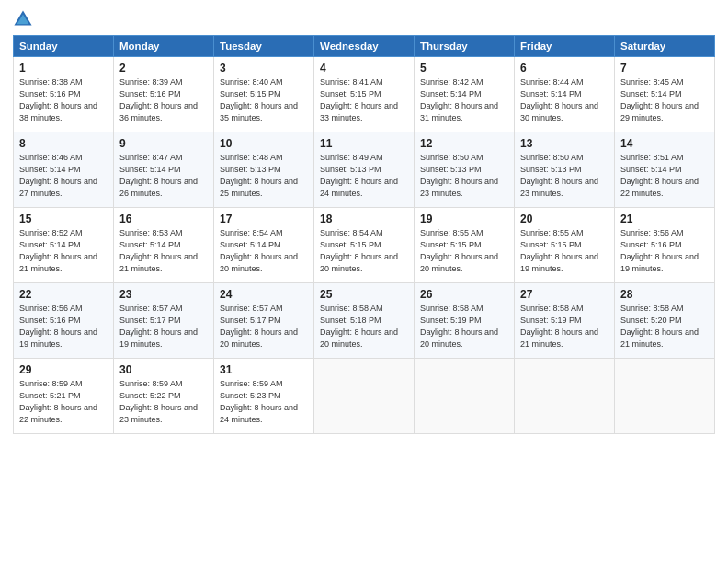  What do you see at coordinates (464, 100) in the screenshot?
I see `day-info: Sunrise: 8:42 AMSunset: 5:14 PMDaylight:…` at bounding box center [464, 100].